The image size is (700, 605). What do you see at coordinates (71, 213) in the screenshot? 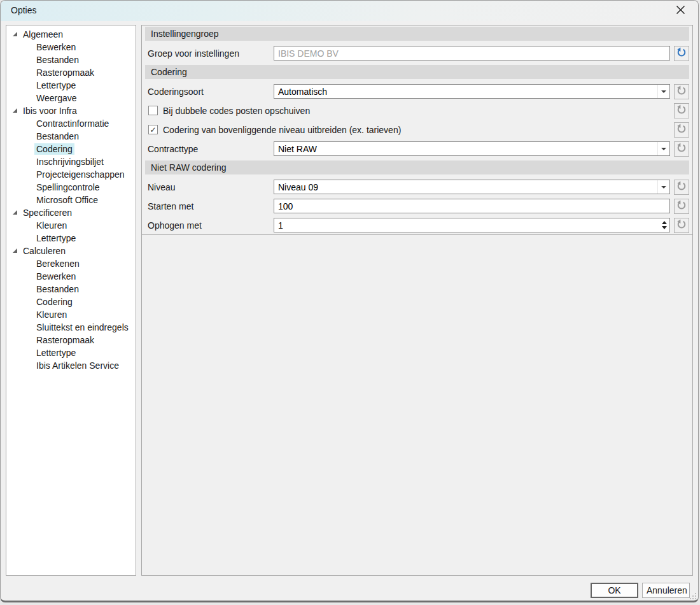
I see `tree-item-specificeren: Specificeren` at bounding box center [71, 213].